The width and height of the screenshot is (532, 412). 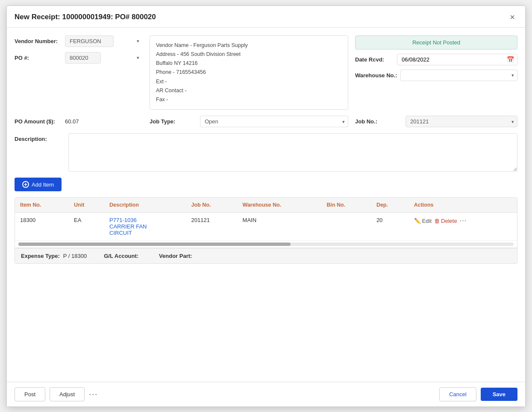 What do you see at coordinates (266, 152) in the screenshot?
I see `description-row: Description:` at bounding box center [266, 152].